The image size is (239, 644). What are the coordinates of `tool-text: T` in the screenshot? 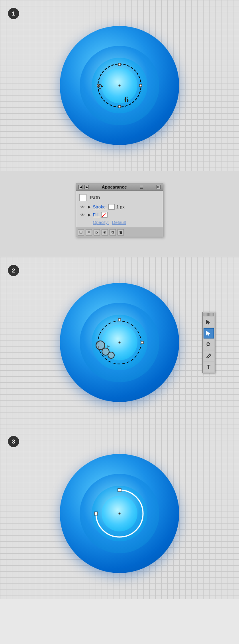 It's located at (209, 367).